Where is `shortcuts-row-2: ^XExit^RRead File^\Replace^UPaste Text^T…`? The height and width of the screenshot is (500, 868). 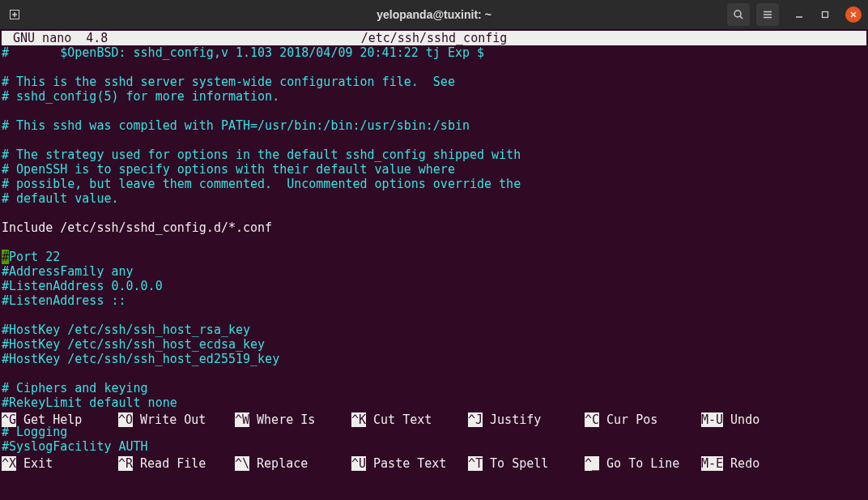
shortcuts-row-2: ^XExit^RRead File^\Replace^UPaste Text^T… is located at coordinates (434, 464).